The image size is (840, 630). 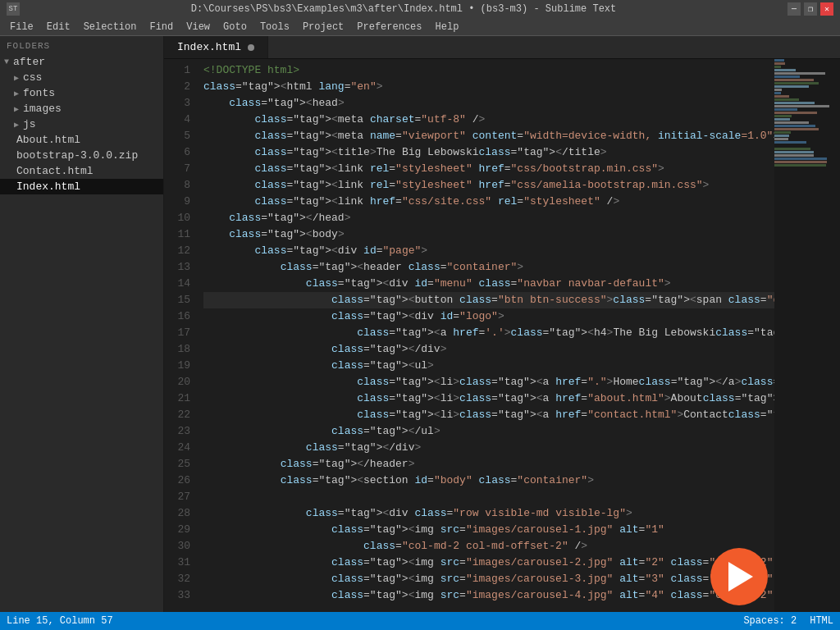 I want to click on code-line: class="tag"><div id="menu" class="navbar…, so click(x=489, y=284).